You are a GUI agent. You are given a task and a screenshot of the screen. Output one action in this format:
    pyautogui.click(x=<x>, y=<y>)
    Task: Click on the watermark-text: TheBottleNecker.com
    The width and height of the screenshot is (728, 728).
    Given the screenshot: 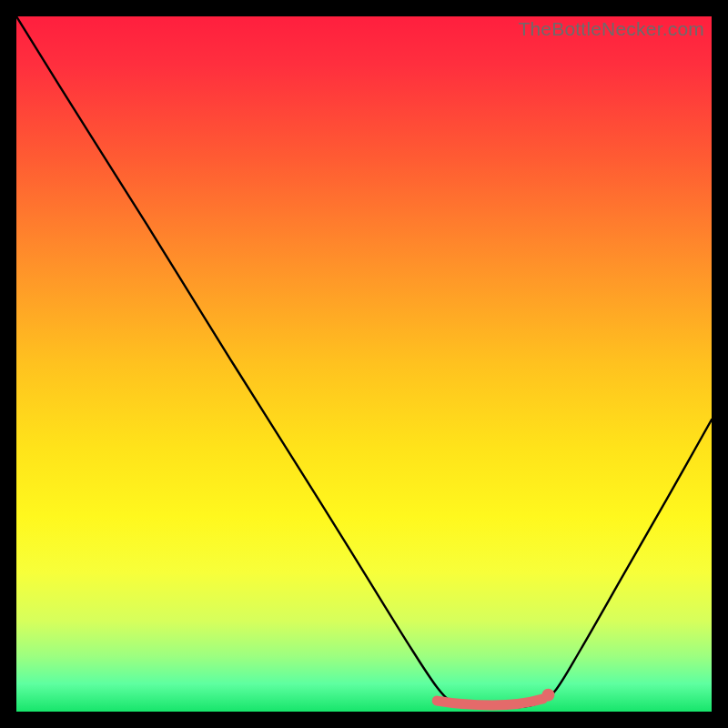 What is the action you would take?
    pyautogui.click(x=612, y=29)
    